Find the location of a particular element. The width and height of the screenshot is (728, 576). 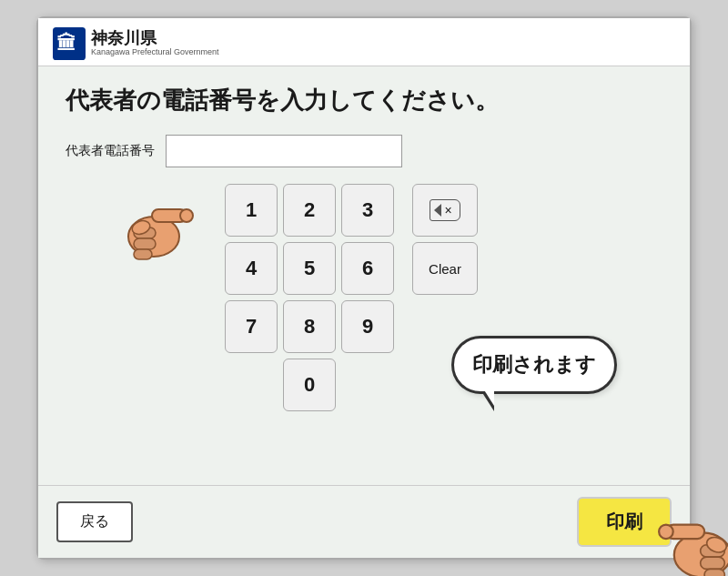

key-5: 5 is located at coordinates (309, 268).